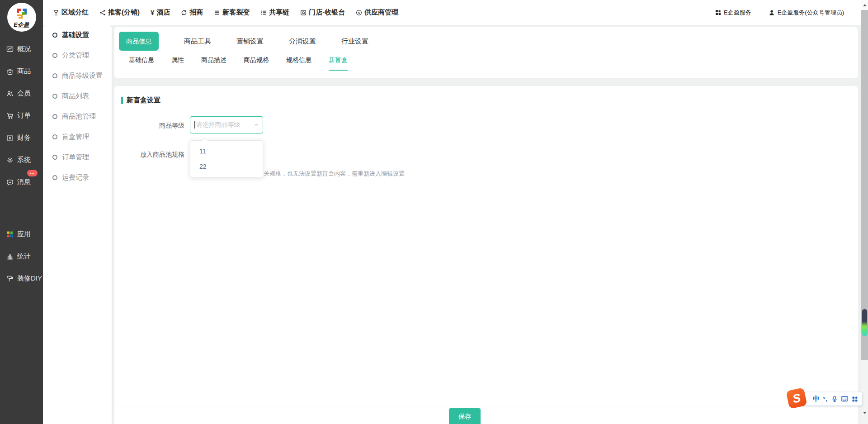 The height and width of the screenshot is (424, 868). Describe the element at coordinates (864, 212) in the screenshot. I see `page-scrollbar` at that location.